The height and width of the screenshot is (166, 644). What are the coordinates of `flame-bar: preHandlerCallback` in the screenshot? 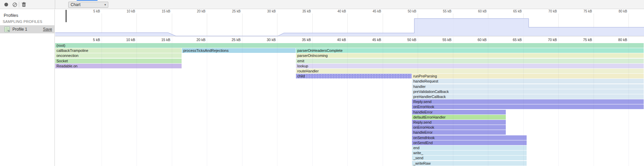 It's located at (528, 97).